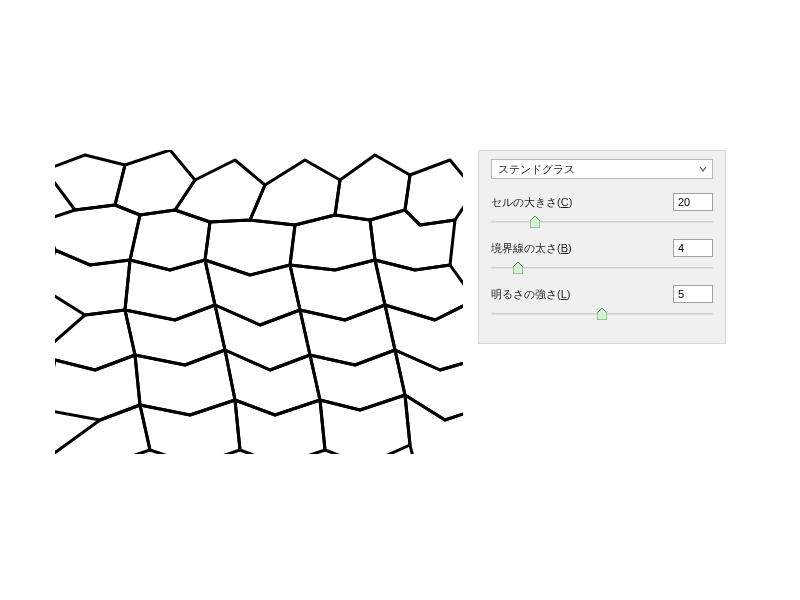 This screenshot has height=600, width=800. I want to click on param-label: 境界線の太さ(B), so click(532, 248).